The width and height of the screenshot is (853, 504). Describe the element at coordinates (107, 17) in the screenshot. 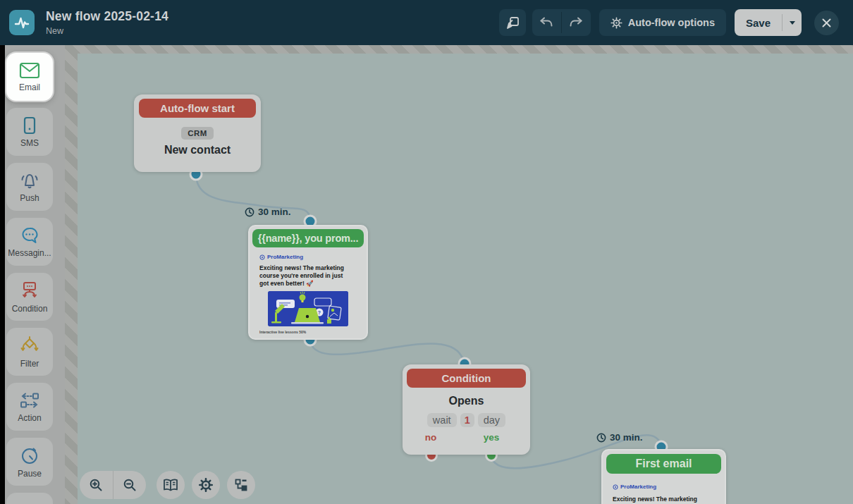

I see `flow-title: New flow 2025-02-14` at that location.